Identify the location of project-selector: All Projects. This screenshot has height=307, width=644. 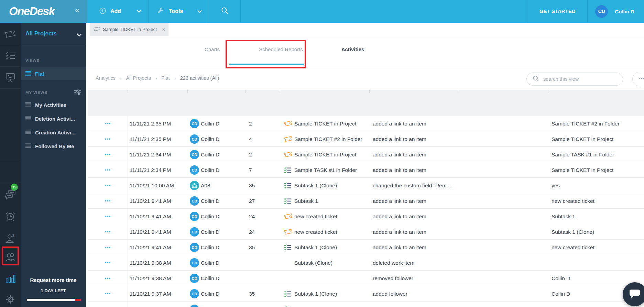
(53, 34).